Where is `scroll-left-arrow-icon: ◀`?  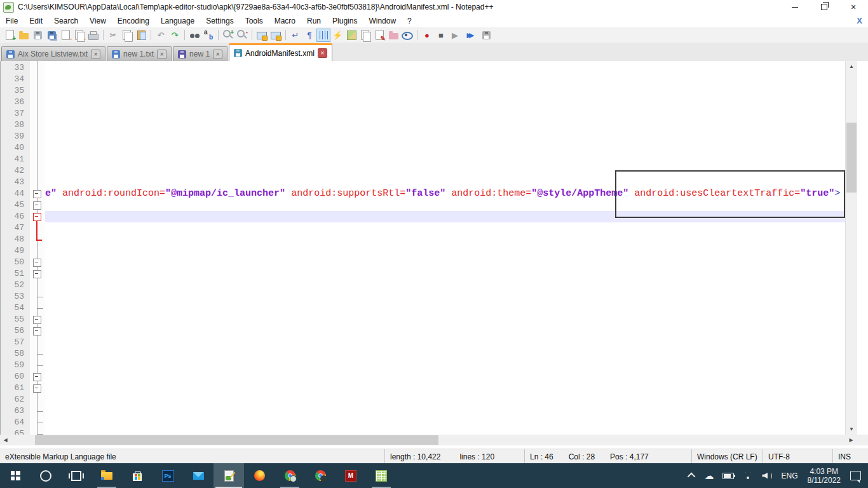
scroll-left-arrow-icon: ◀ is located at coordinates (5, 440).